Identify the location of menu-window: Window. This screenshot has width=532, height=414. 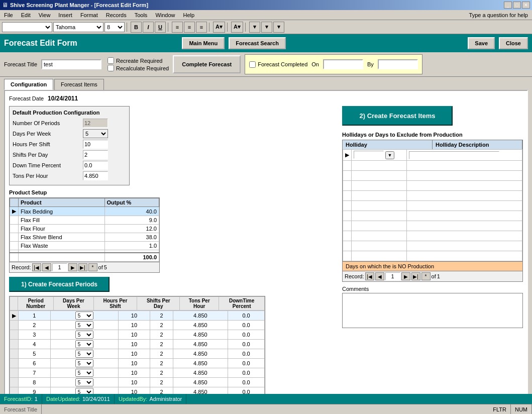
(165, 15).